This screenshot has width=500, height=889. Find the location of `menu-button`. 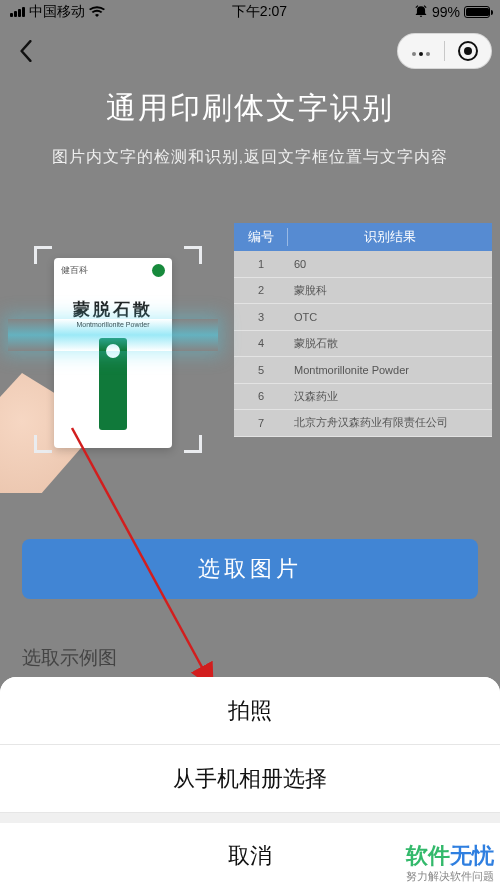

menu-button is located at coordinates (421, 51).